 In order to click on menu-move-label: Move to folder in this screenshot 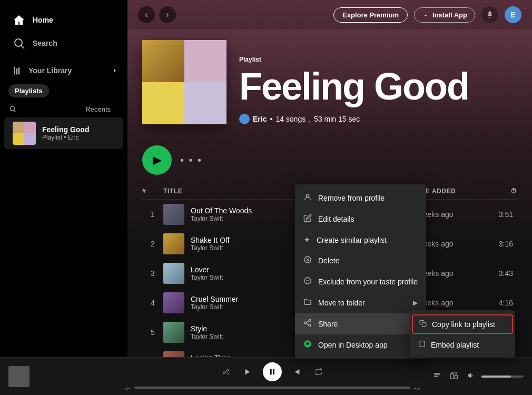, I will do `click(341, 303)`.